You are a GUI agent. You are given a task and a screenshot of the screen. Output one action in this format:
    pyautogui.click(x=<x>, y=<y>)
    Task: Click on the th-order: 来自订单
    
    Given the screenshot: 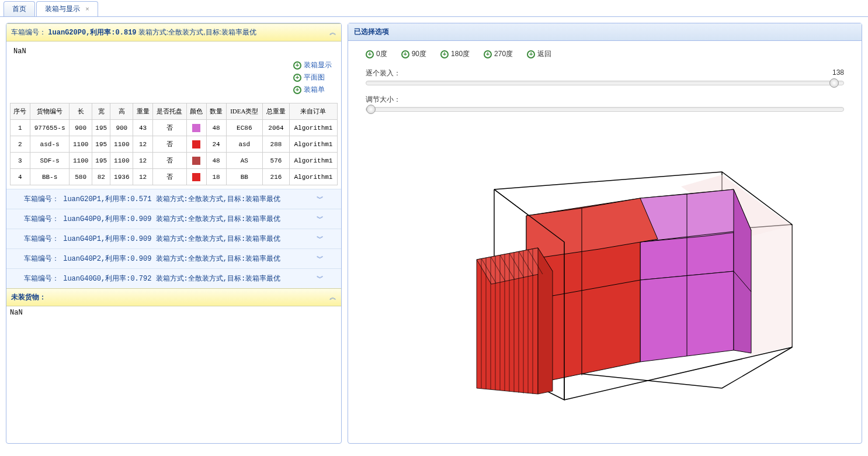 What is the action you would take?
    pyautogui.click(x=313, y=112)
    